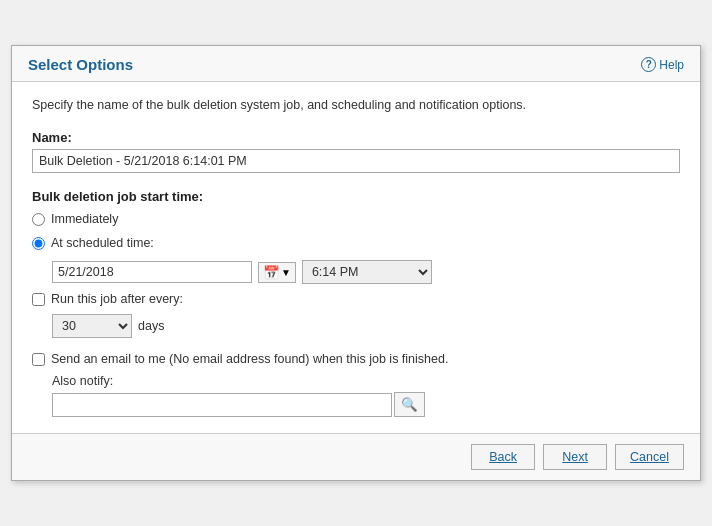 Image resolution: width=712 pixels, height=526 pixels. I want to click on start-time-label: Bulk deletion job start time:, so click(356, 196).